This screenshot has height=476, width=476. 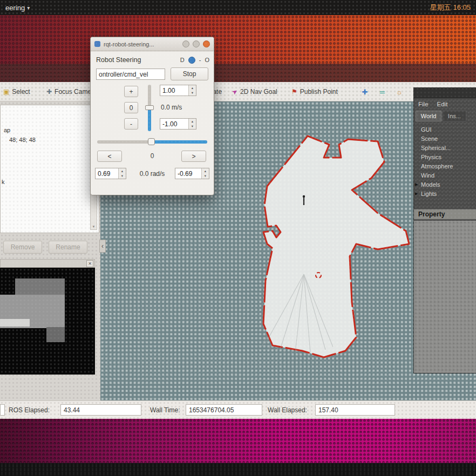 I want to click on wallpaper-bottom, so click(x=238, y=441).